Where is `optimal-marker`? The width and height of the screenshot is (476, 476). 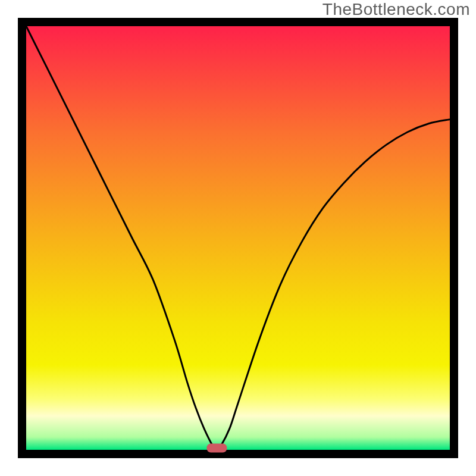 optimal-marker is located at coordinates (217, 449).